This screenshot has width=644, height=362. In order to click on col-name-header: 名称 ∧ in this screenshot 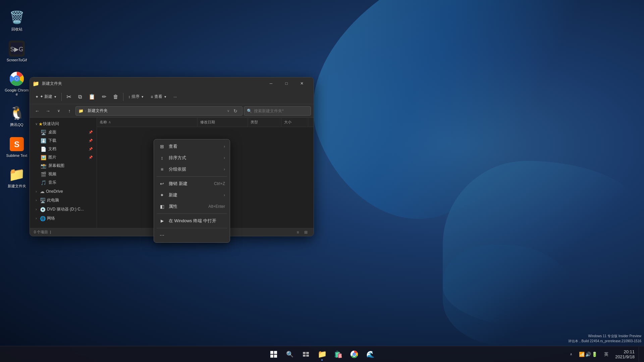, I will do `click(147, 122)`.